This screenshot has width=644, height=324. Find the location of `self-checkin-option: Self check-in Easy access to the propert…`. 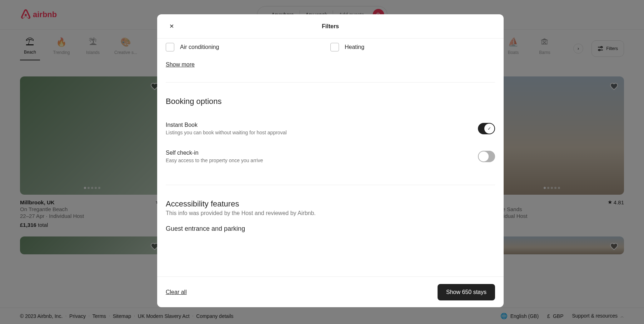

self-checkin-option: Self check-in Easy access to the propert… is located at coordinates (330, 156).